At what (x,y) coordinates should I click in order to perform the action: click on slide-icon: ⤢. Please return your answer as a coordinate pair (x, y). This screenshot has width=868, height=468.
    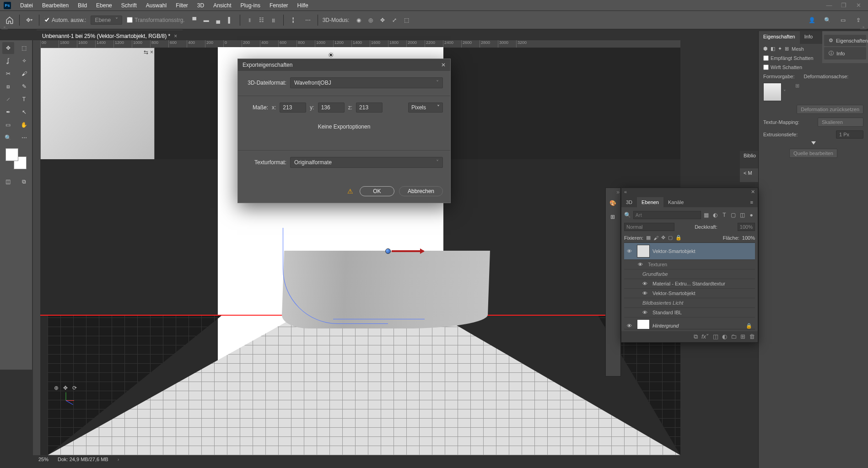
    Looking at the image, I should click on (394, 20).